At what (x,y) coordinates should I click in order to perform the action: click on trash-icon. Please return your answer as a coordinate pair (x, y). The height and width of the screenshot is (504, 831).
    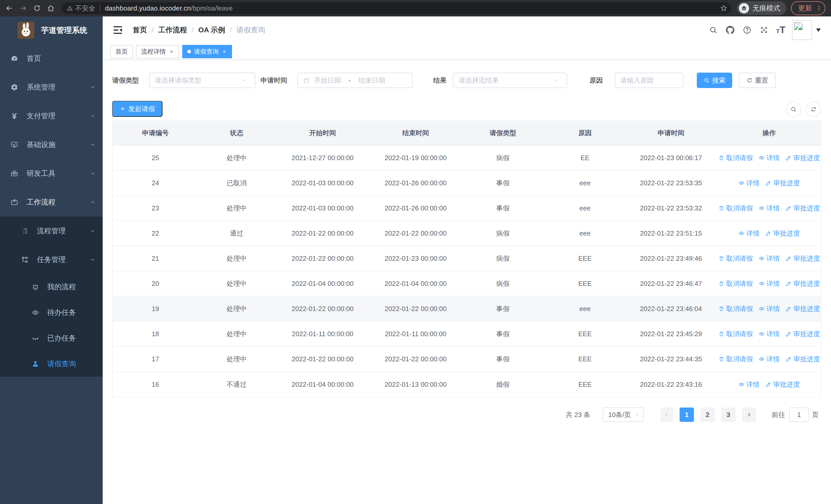
    Looking at the image, I should click on (721, 309).